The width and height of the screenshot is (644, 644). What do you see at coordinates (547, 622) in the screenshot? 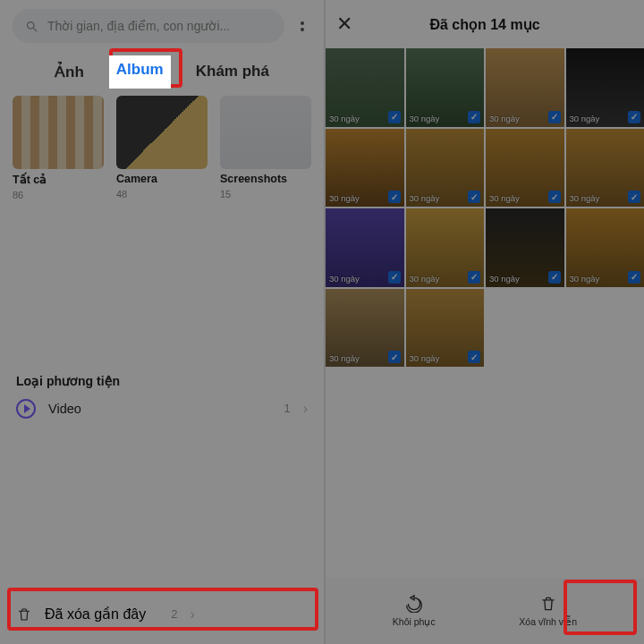
I see `button-label: Xóa vĩnh viễn` at bounding box center [547, 622].